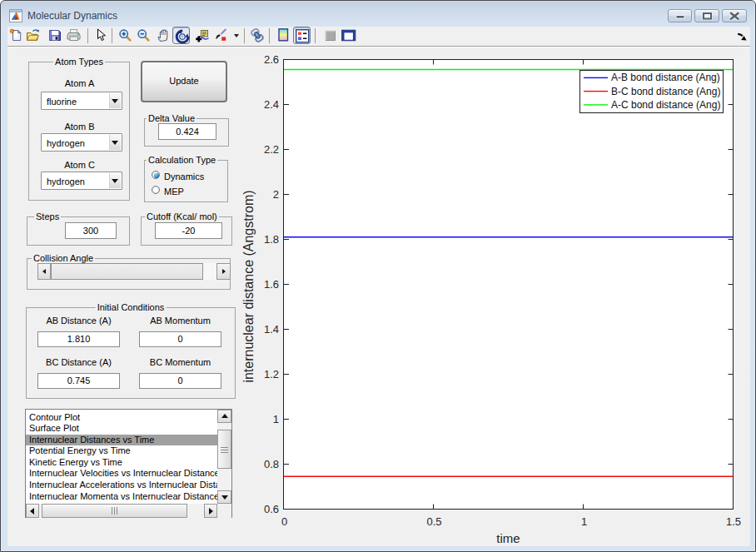 The width and height of the screenshot is (756, 552). What do you see at coordinates (434, 521) in the screenshot?
I see `svg-text: 0.5` at bounding box center [434, 521].